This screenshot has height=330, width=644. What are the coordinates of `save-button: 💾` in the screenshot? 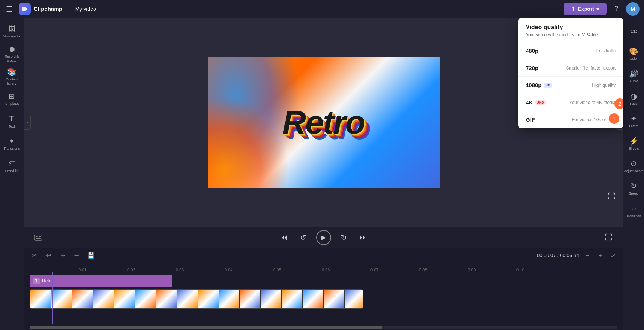 It's located at (91, 256).